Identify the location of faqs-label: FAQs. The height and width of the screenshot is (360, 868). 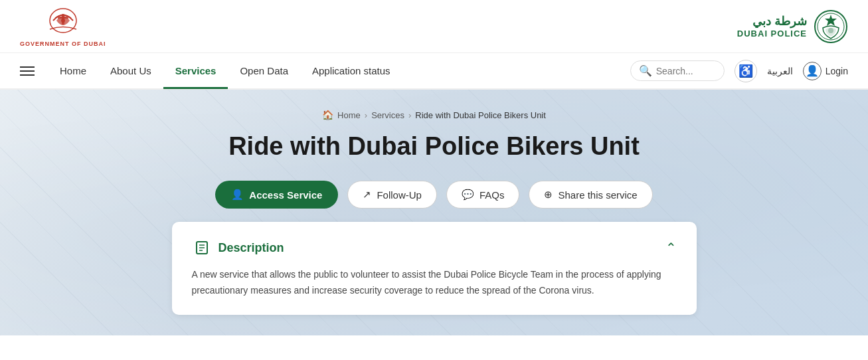
(492, 195).